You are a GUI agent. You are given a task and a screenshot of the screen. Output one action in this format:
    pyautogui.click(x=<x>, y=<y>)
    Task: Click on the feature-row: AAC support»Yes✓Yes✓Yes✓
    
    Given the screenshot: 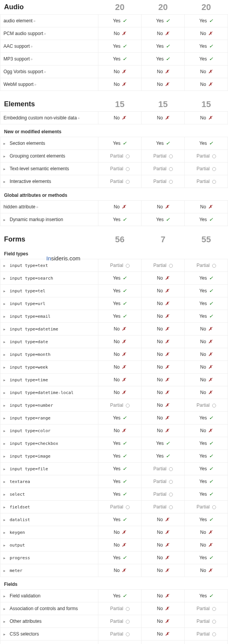 What is the action you would take?
    pyautogui.click(x=114, y=46)
    